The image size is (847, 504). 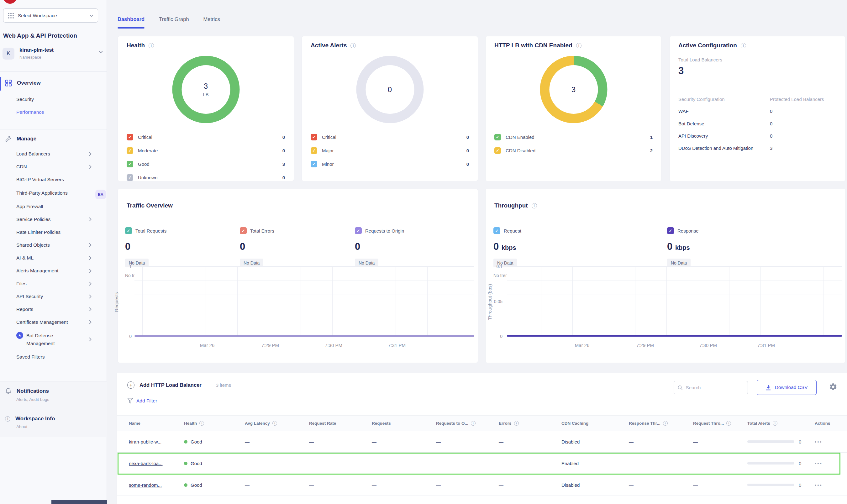 What do you see at coordinates (54, 129) in the screenshot?
I see `divider` at bounding box center [54, 129].